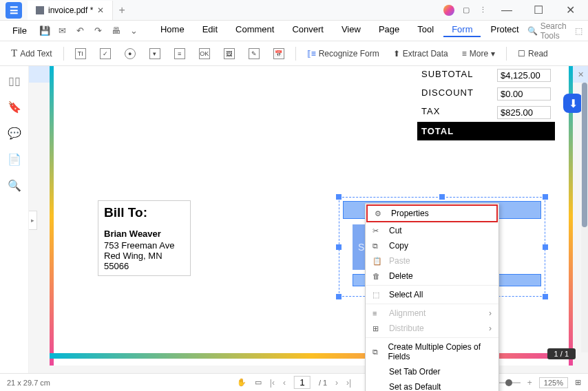 This screenshot has width=588, height=391. Describe the element at coordinates (14, 81) in the screenshot. I see `thumbnails-icon: ▯▯` at that location.